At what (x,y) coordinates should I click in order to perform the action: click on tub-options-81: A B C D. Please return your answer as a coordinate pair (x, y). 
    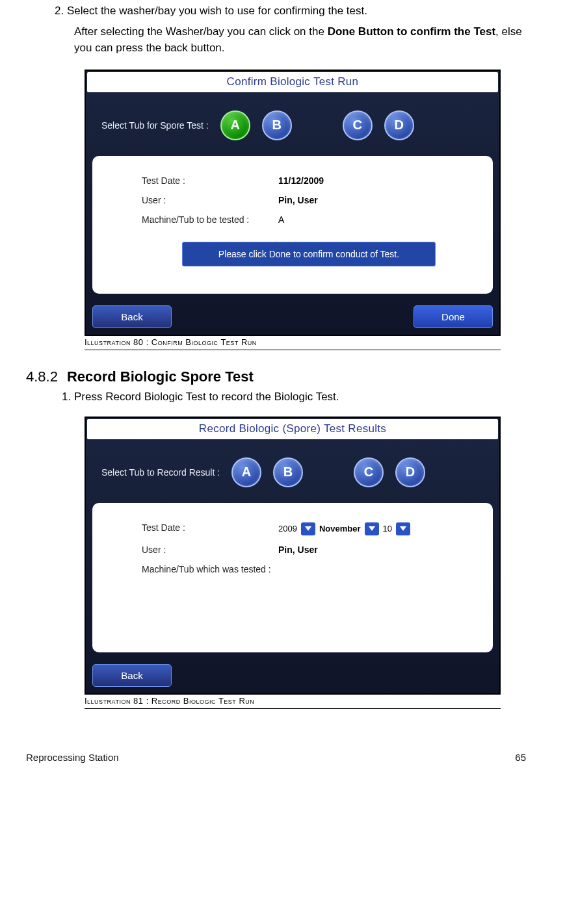
    Looking at the image, I should click on (328, 472).